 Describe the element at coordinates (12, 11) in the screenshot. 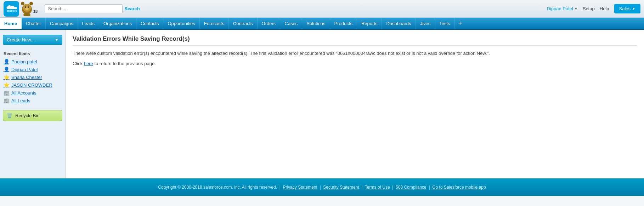

I see `svg-text: salesforce` at that location.